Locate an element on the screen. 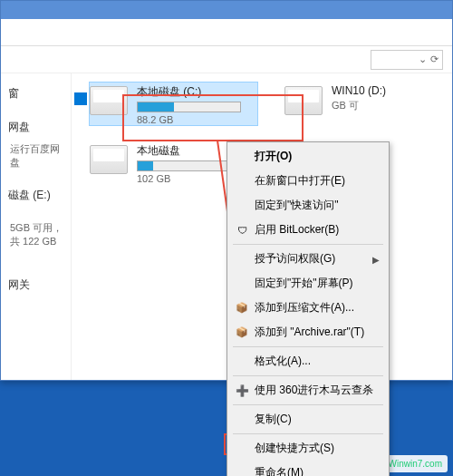 This screenshot has height=476, width=453. drive-item: WIN10 (D:)GB 可 is located at coordinates (368, 103).